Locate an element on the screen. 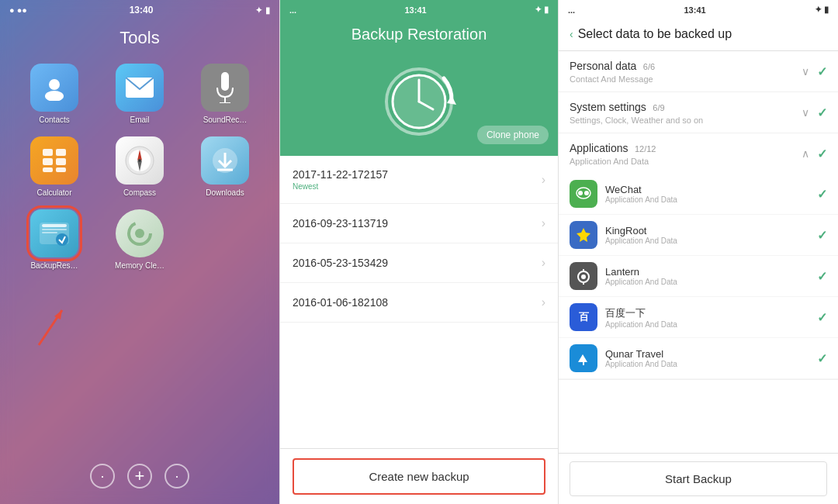  red-arrow-indicator is located at coordinates (50, 326).